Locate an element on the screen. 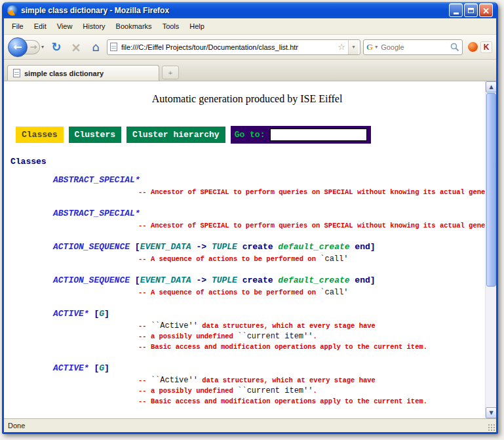  addon-badge-icon is located at coordinates (473, 47).